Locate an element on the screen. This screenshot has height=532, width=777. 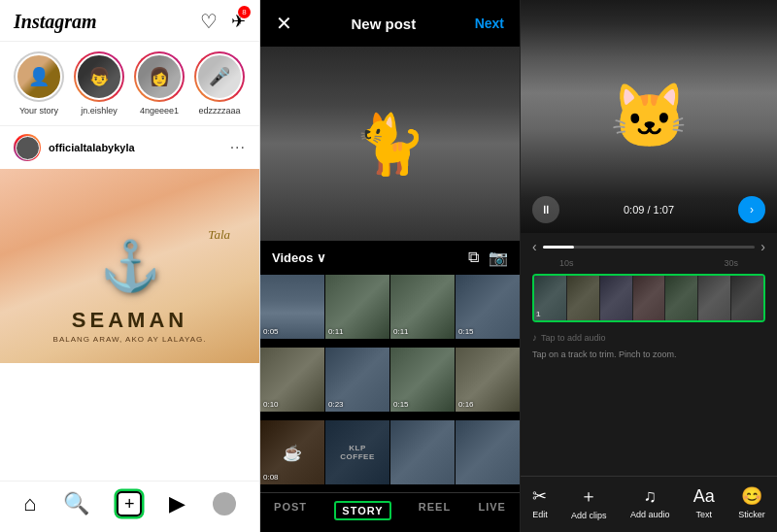
gallery-thumb-2: 0:11 is located at coordinates (357, 307).